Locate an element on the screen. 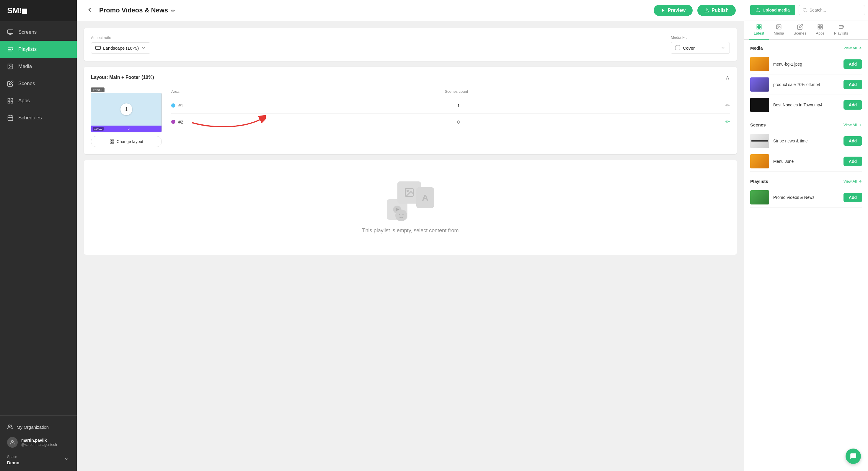 Image resolution: width=868 pixels, height=471 pixels. playlists-section-title: Playlists is located at coordinates (759, 181).